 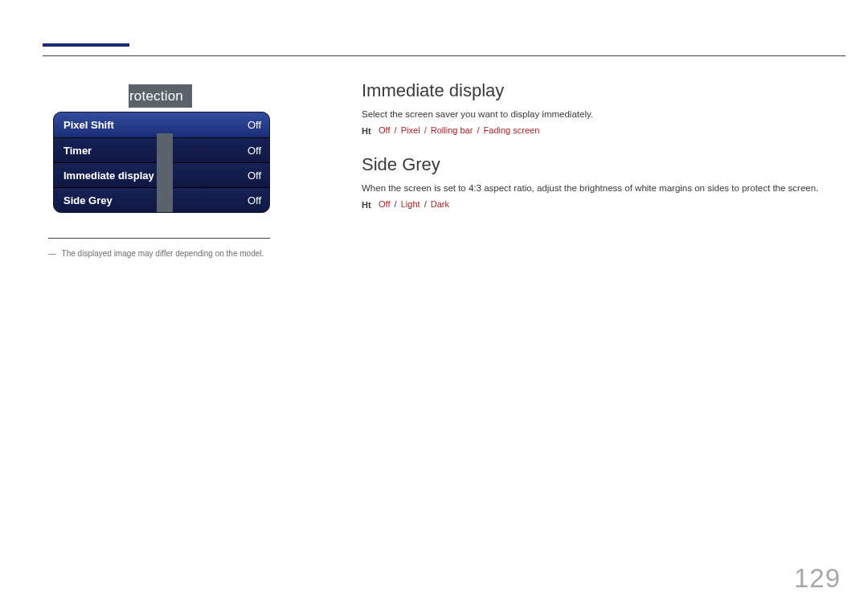 I want to click on menu-row-side-grey: Side Grey Off, so click(x=162, y=199).